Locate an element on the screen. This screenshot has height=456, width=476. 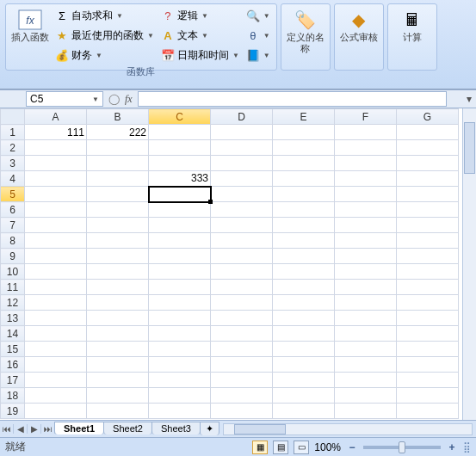
cell-D16 is located at coordinates (242, 365).